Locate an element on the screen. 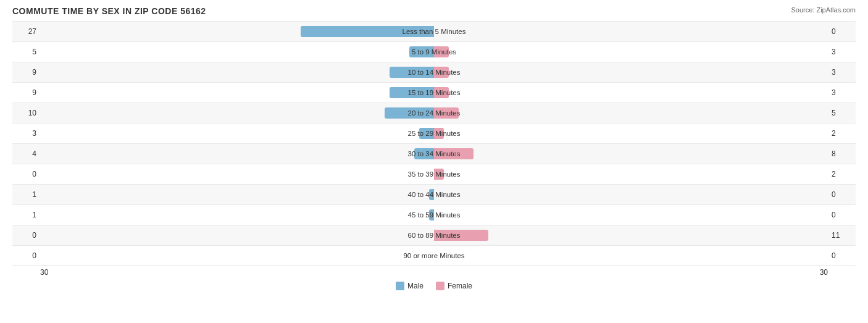  male-value: 10 is located at coordinates (26, 113).